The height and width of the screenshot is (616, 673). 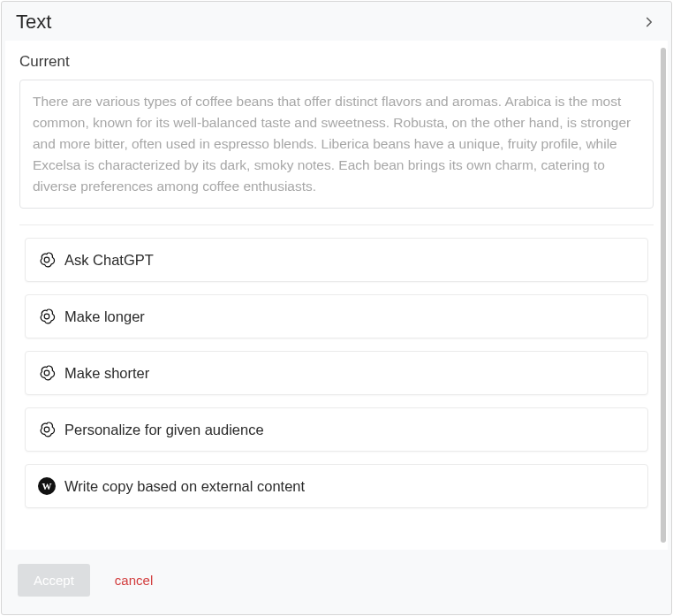 What do you see at coordinates (164, 430) in the screenshot?
I see `action-label: Personalize for given audience` at bounding box center [164, 430].